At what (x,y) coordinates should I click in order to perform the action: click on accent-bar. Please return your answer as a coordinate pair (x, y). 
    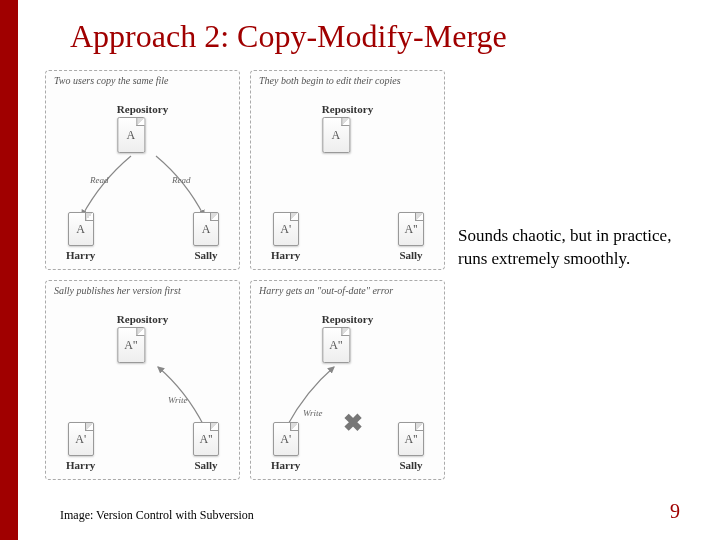
    Looking at the image, I should click on (9, 270).